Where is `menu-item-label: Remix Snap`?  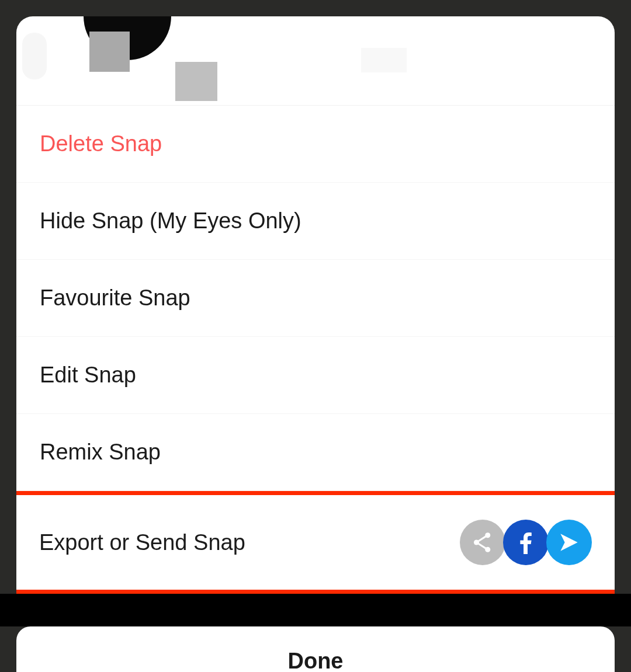
menu-item-label: Remix Snap is located at coordinates (100, 452).